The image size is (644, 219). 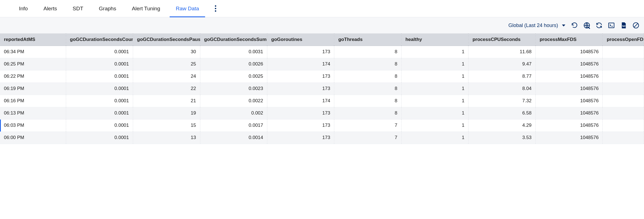 What do you see at coordinates (78, 9) in the screenshot?
I see `tab-sdt: SDT` at bounding box center [78, 9].